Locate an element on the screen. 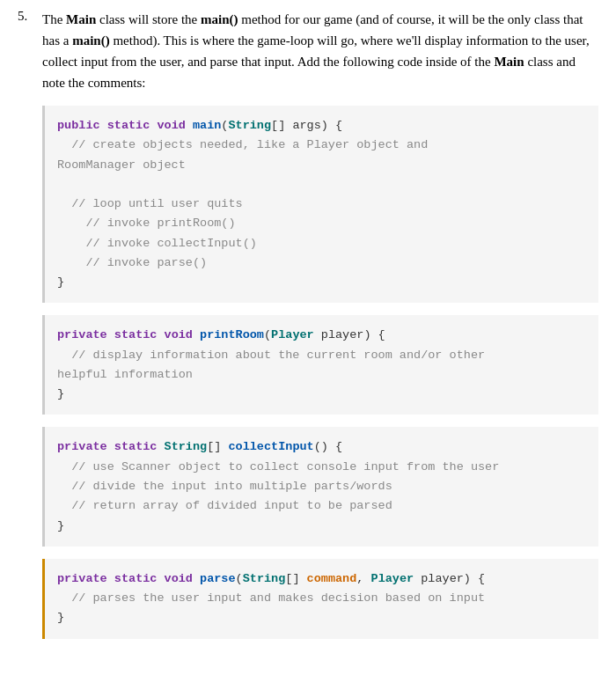  item-number: 5. is located at coordinates (30, 330).